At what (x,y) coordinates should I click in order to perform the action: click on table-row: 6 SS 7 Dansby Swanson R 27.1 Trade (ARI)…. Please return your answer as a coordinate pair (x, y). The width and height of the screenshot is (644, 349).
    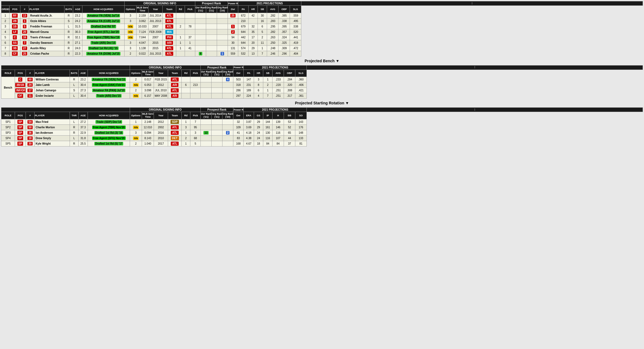
    Looking at the image, I should click on (322, 43).